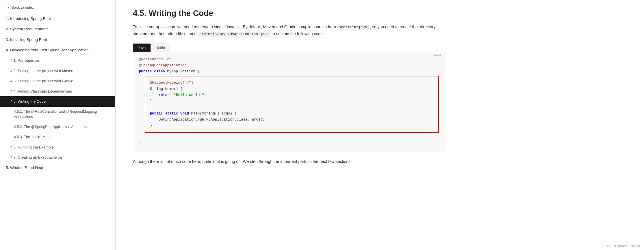  What do you see at coordinates (47, 50) in the screenshot?
I see `sidebar-item-4-label: 4. Developing Your First Spring Boot App…` at bounding box center [47, 50].